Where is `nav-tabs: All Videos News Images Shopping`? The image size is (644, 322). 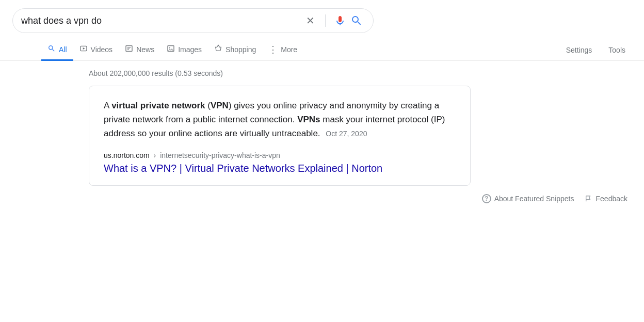 nav-tabs: All Videos News Images Shopping is located at coordinates (322, 48).